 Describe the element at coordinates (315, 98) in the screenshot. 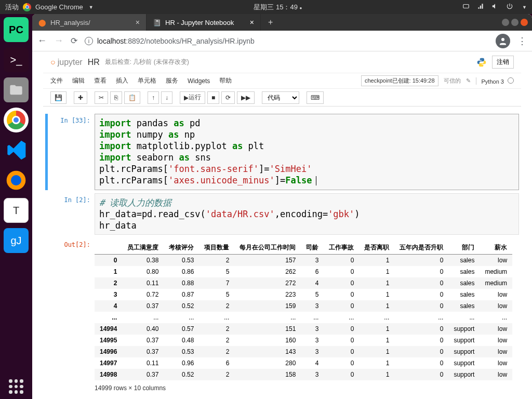

I see `command-palette-button: ⌨` at that location.